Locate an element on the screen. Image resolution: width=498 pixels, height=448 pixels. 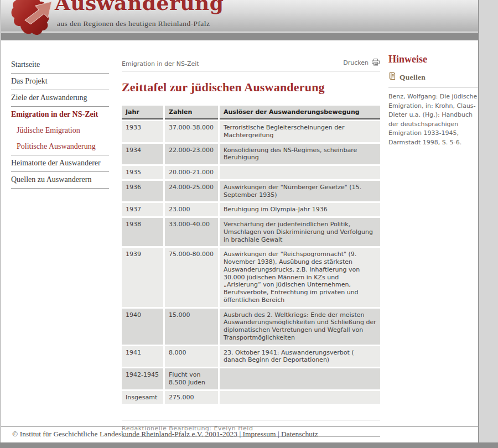
column-header-ausloeser-der-auswanderungsbewegung: Auslöser der Auswanderungsbewegung is located at coordinates (300, 113).